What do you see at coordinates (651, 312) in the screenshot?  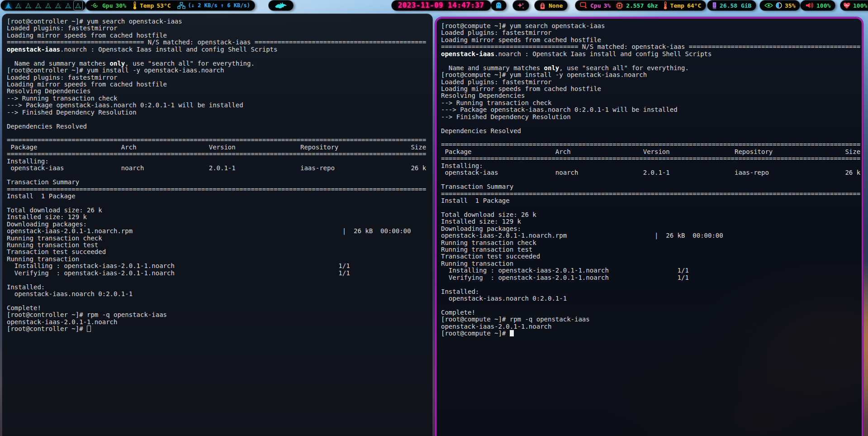 I see `terminal-line: Complete!` at bounding box center [651, 312].